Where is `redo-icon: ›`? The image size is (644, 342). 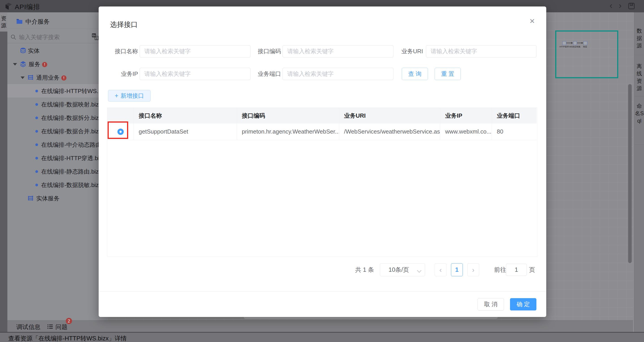 redo-icon: › is located at coordinates (620, 6).